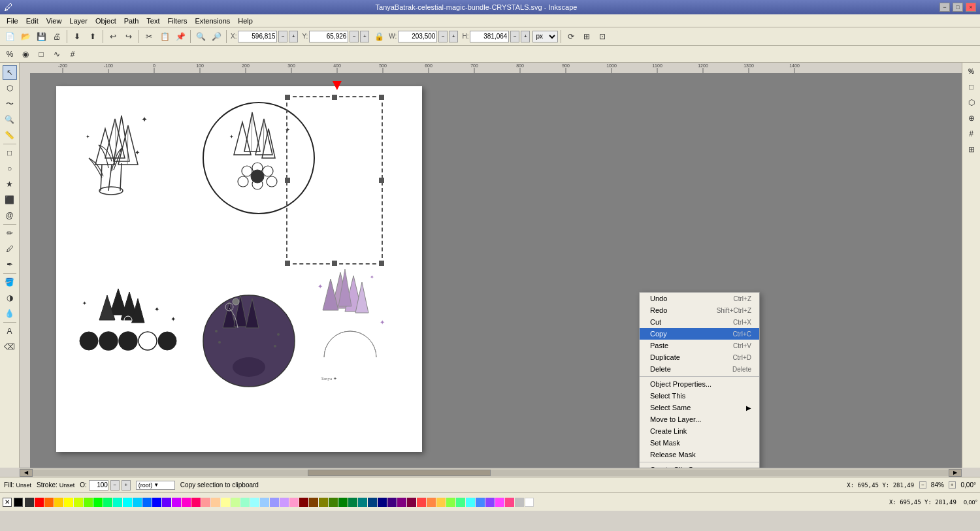 The image size is (980, 531). I want to click on import-button: ⬇, so click(77, 37).